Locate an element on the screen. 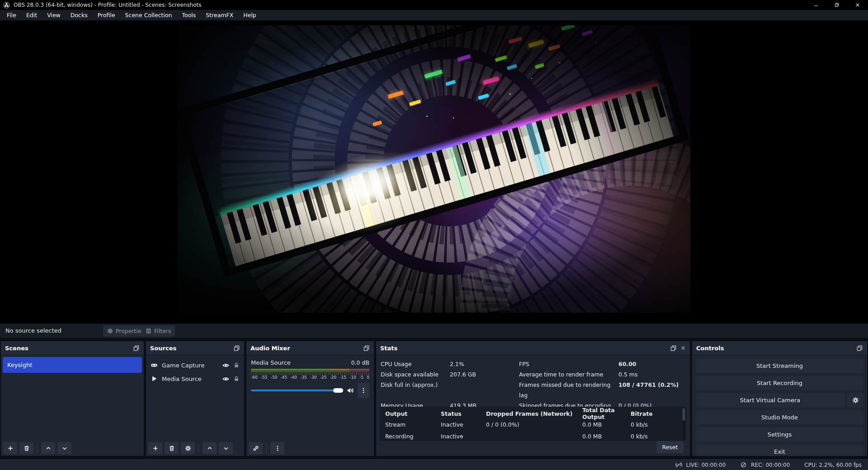 The height and width of the screenshot is (470, 868). source-properties-button is located at coordinates (188, 448).